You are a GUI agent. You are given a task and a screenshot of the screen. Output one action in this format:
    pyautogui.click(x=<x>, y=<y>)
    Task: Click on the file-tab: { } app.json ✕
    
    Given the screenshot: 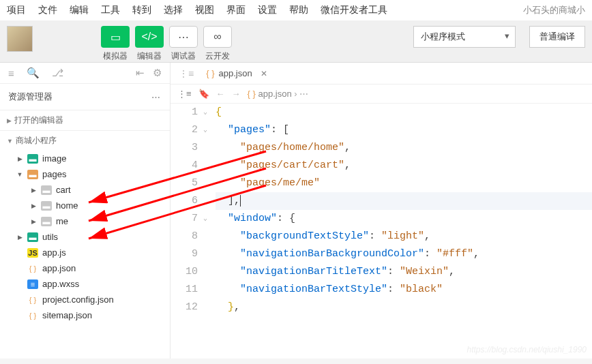 What is the action you would take?
    pyautogui.click(x=236, y=74)
    